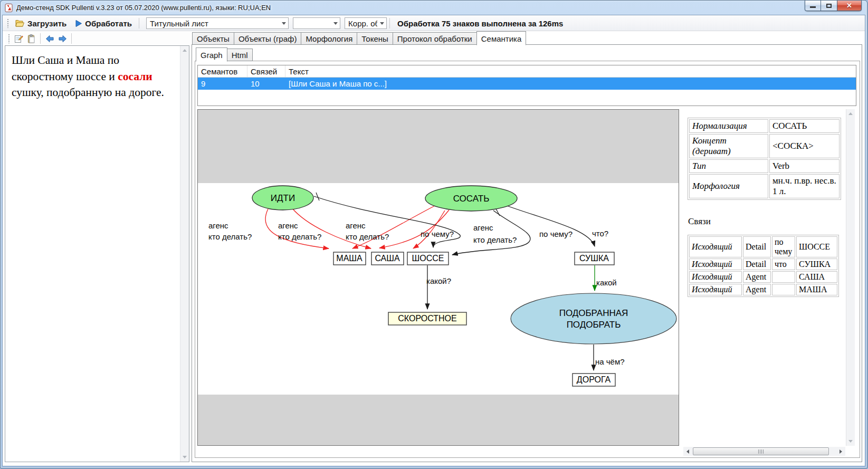 The width and height of the screenshot is (868, 469). Describe the element at coordinates (288, 226) in the screenshot. I see `edge-label-agent-2a: агенс` at that location.